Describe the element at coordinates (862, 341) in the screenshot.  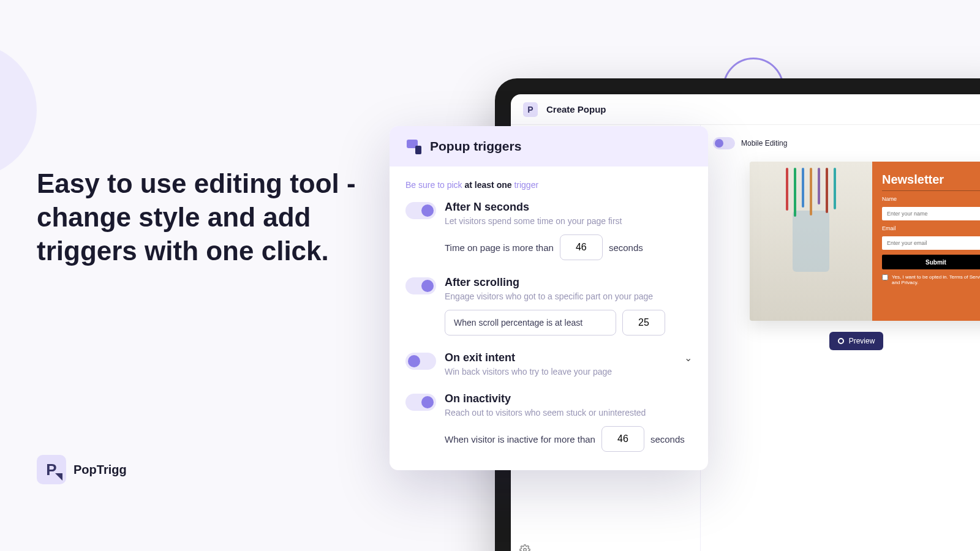
I see `preview-button-label: Preview` at that location.